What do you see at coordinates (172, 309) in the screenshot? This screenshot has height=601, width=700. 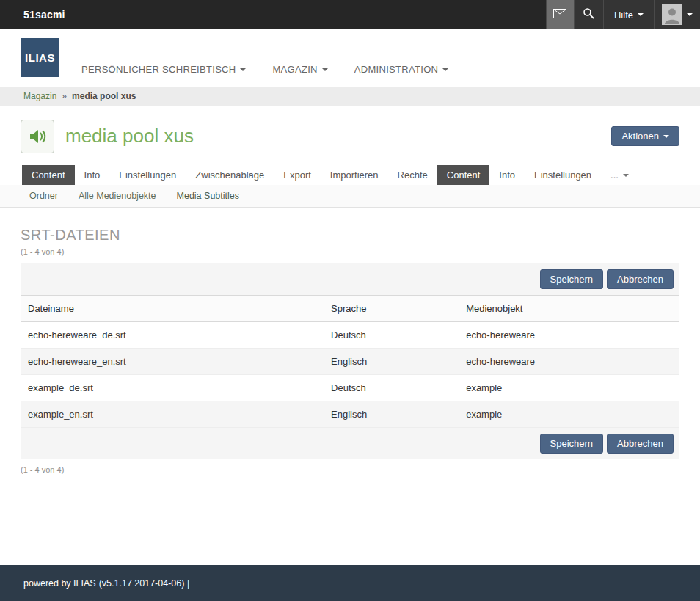 I see `column-header-dateiname: Dateiname` at bounding box center [172, 309].